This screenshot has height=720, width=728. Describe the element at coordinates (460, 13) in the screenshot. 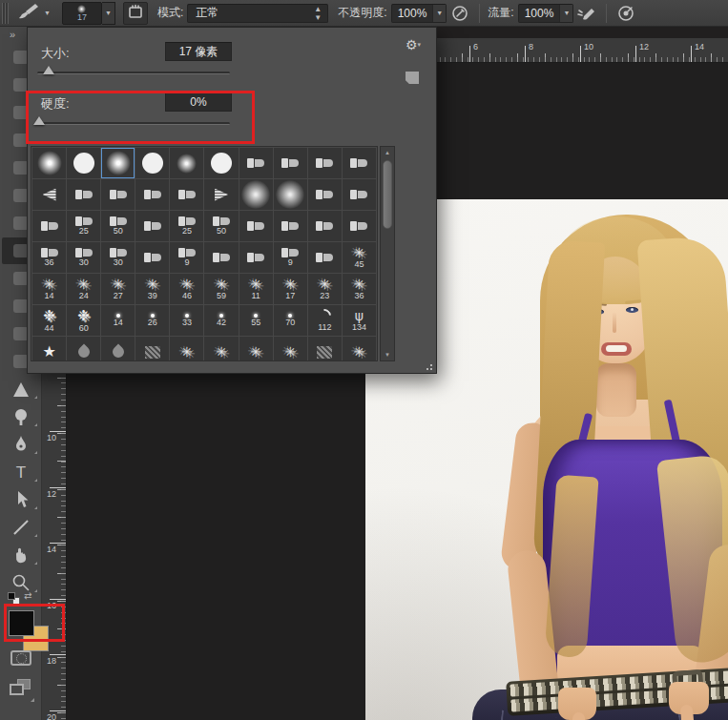

I see `tablet-opacity-icon` at that location.